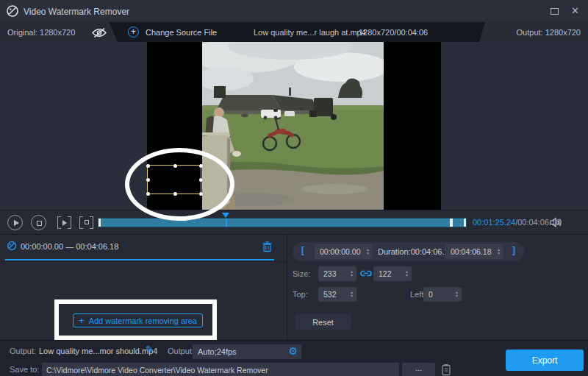  I want to click on app-title: Video Watermark Remover, so click(76, 12).